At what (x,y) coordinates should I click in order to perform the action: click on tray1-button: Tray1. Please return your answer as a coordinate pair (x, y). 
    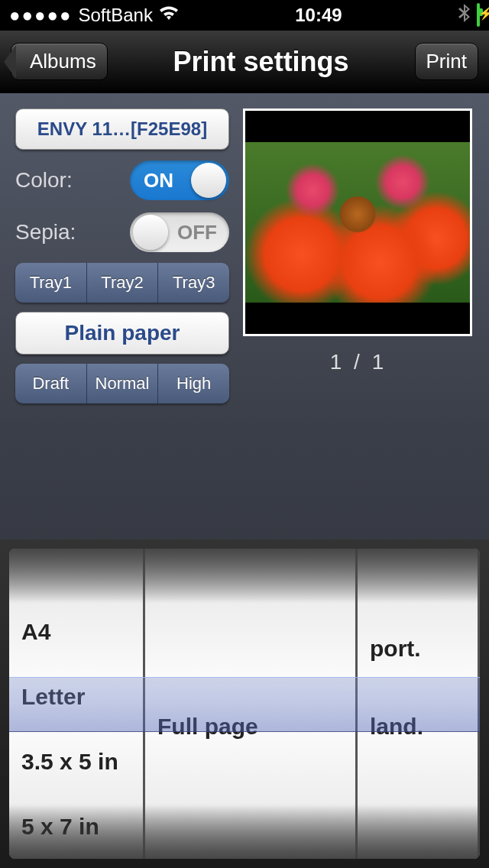
    Looking at the image, I should click on (51, 283).